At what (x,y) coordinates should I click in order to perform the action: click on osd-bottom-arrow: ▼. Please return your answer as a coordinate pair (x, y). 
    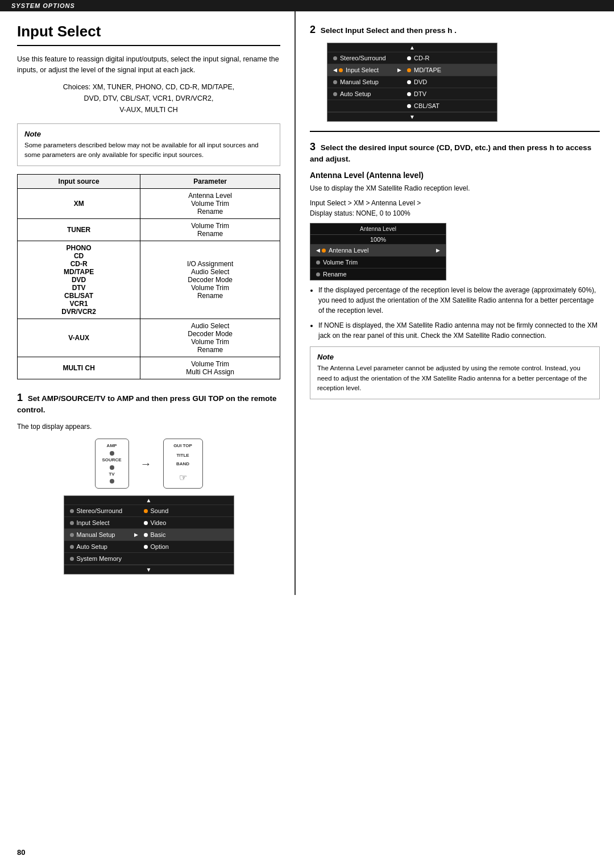
    Looking at the image, I should click on (149, 569).